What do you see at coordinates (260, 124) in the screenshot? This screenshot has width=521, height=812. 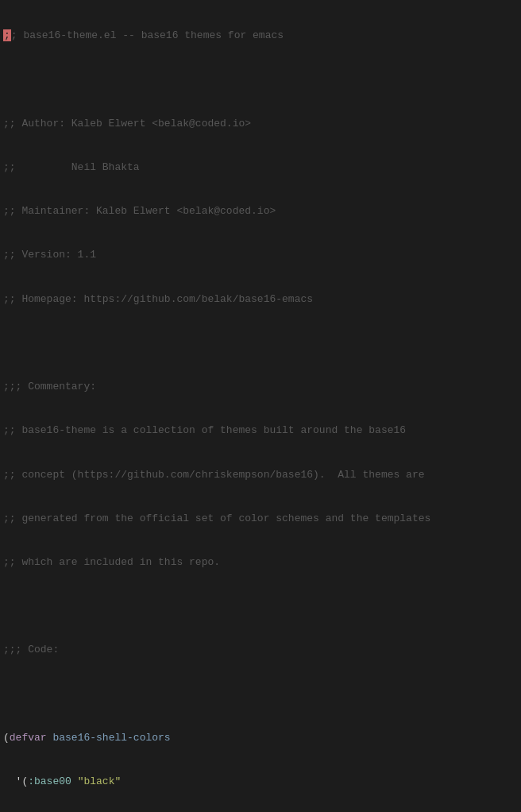 I see `code-line: ;; Author: Kaleb Elwert <belak@coded.io>` at bounding box center [260, 124].